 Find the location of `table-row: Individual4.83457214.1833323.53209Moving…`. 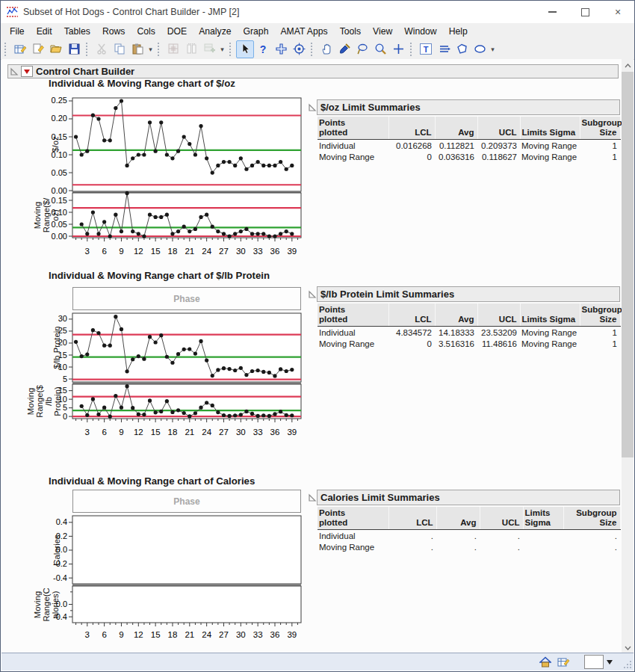

table-row: Individual4.83457214.1833323.53209Moving… is located at coordinates (469, 333).